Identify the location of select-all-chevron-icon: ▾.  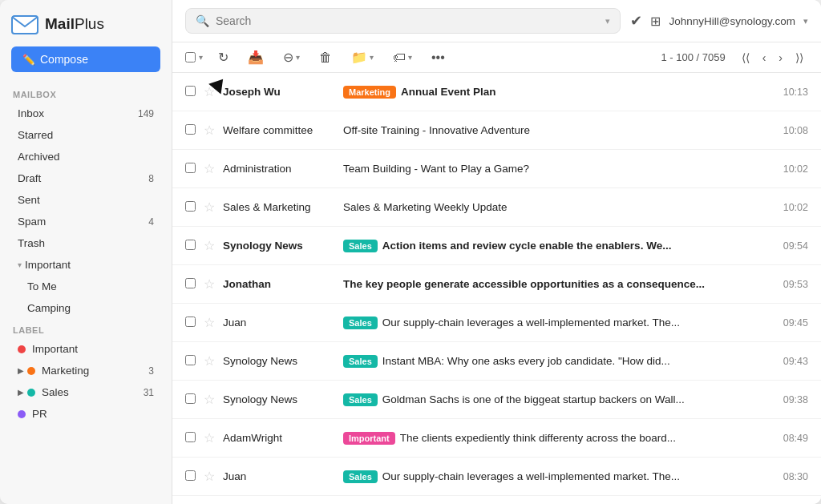
(200, 58).